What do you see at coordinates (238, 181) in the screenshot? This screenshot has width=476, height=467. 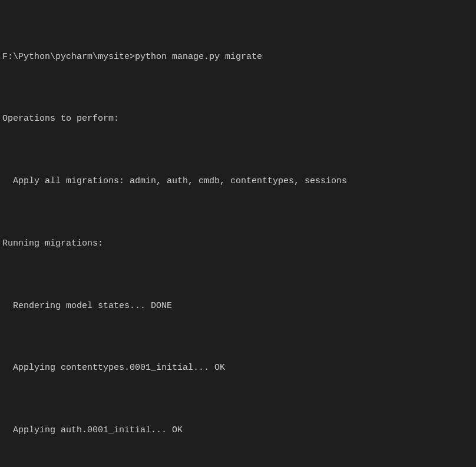 I see `apply-all-line: Apply all migrations: admin, auth, cmdb,…` at bounding box center [238, 181].